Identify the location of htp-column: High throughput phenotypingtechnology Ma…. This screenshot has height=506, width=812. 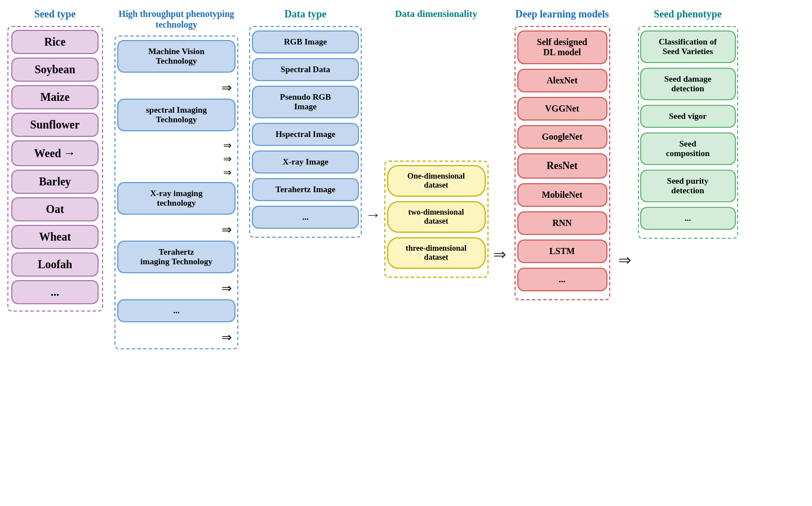
(176, 179).